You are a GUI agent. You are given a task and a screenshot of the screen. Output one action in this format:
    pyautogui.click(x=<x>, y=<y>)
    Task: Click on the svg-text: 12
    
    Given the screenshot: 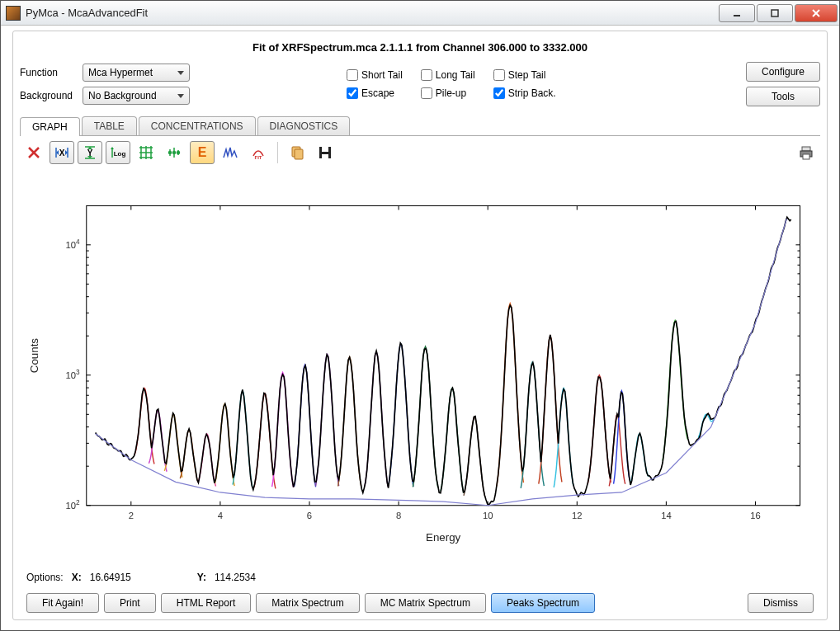 What is the action you would take?
    pyautogui.click(x=578, y=516)
    